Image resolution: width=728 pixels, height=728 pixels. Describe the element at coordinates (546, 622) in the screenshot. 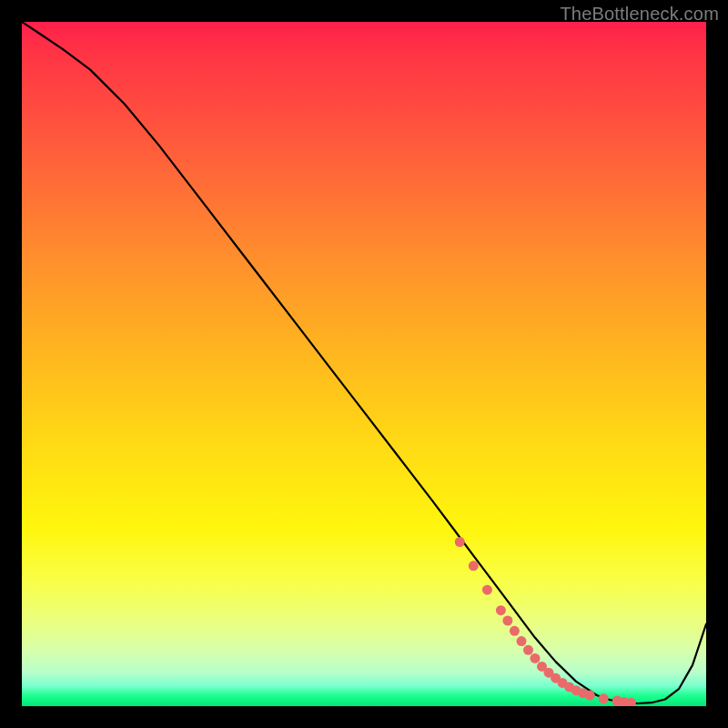

I see `highlight-dots` at that location.